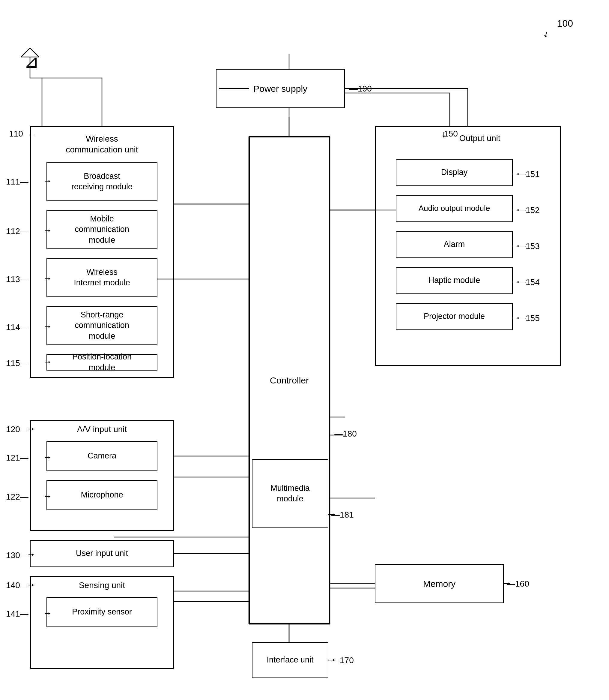 This screenshot has height=700, width=609. I want to click on ref-190: —190, so click(361, 89).